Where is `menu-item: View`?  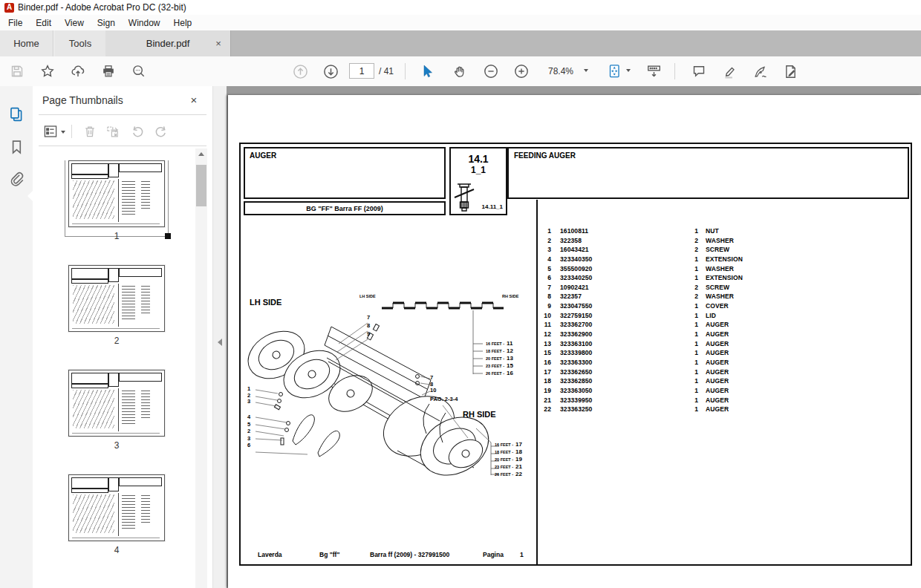
menu-item: View is located at coordinates (74, 23).